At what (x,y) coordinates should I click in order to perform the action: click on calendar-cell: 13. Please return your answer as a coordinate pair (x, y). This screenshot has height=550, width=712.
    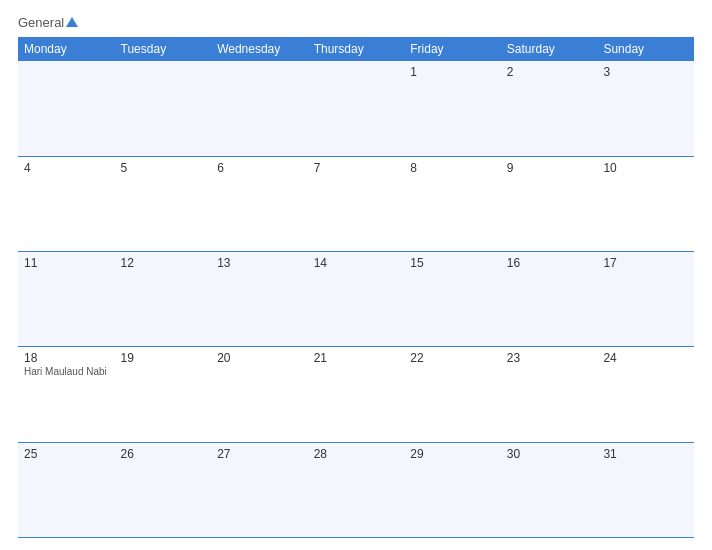
    Looking at the image, I should click on (260, 300).